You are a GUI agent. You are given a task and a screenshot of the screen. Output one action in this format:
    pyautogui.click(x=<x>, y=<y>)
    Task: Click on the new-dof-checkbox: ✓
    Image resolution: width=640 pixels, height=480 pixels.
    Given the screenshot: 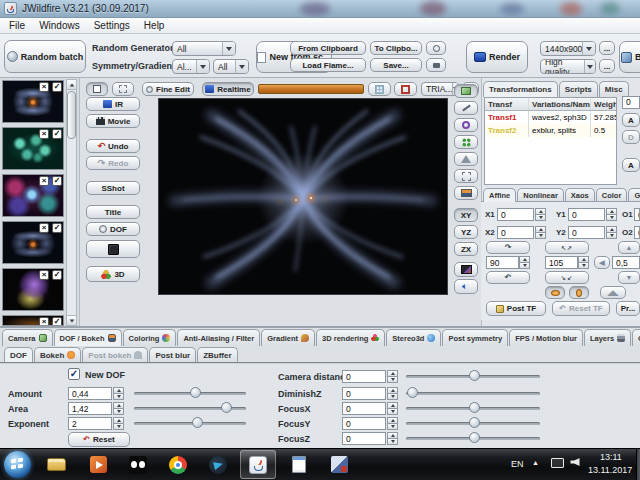 What is the action you would take?
    pyautogui.click(x=74, y=374)
    